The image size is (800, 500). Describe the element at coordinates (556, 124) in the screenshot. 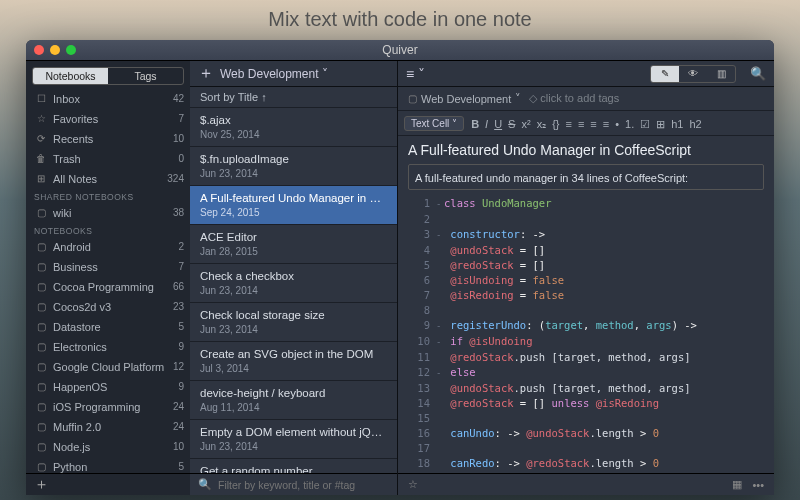

I see `toolbar-button-6: {}` at that location.